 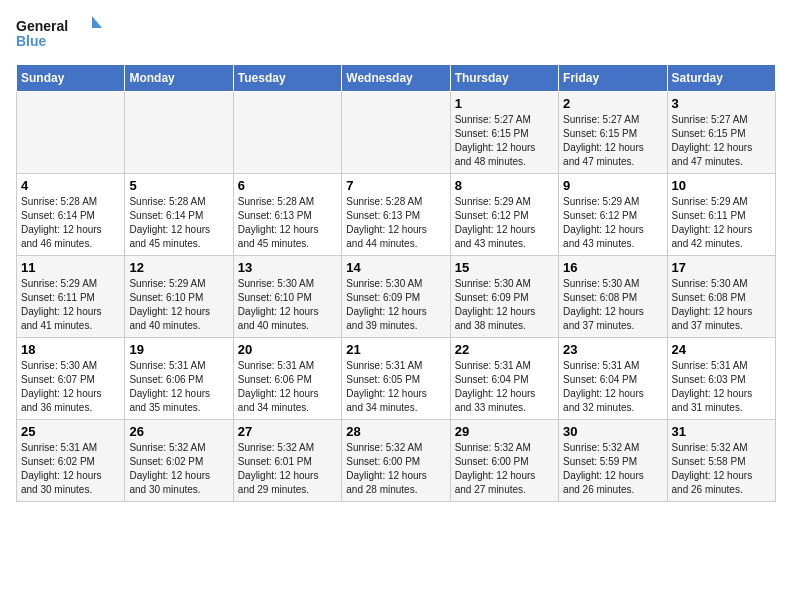 I want to click on day-number: 13, so click(x=288, y=268).